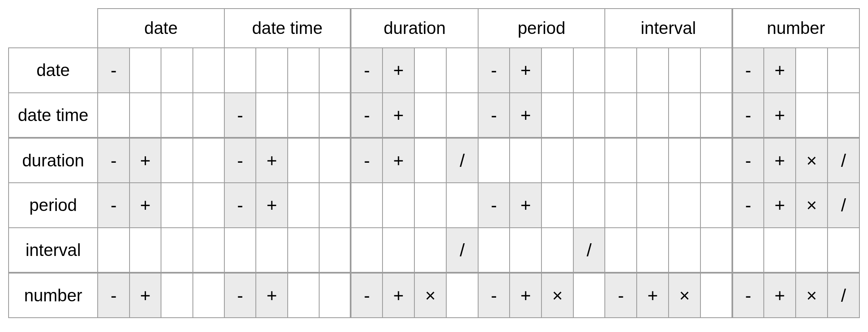 This screenshot has height=332, width=868. What do you see at coordinates (53, 115) in the screenshot?
I see `row-header: date time` at bounding box center [53, 115].